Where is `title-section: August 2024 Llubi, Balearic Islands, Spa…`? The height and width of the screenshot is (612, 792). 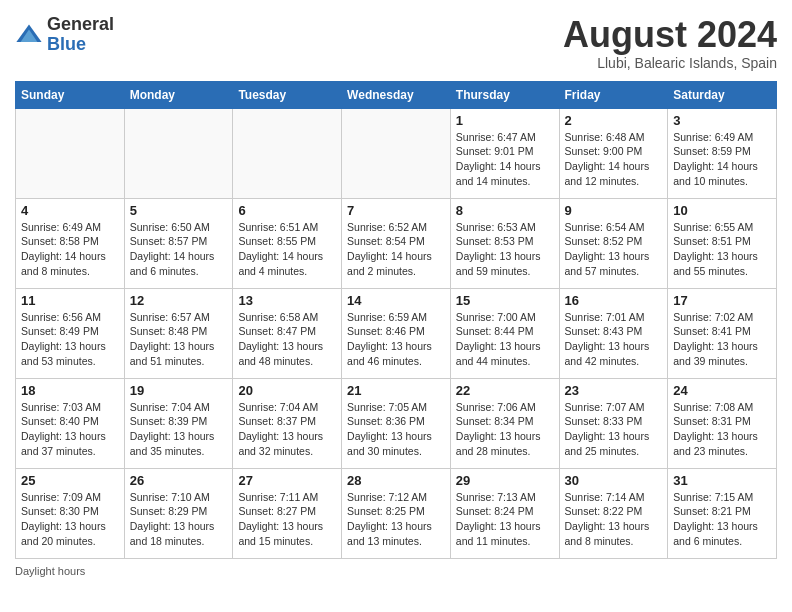 title-section: August 2024 Llubi, Balearic Islands, Spa… is located at coordinates (670, 43).